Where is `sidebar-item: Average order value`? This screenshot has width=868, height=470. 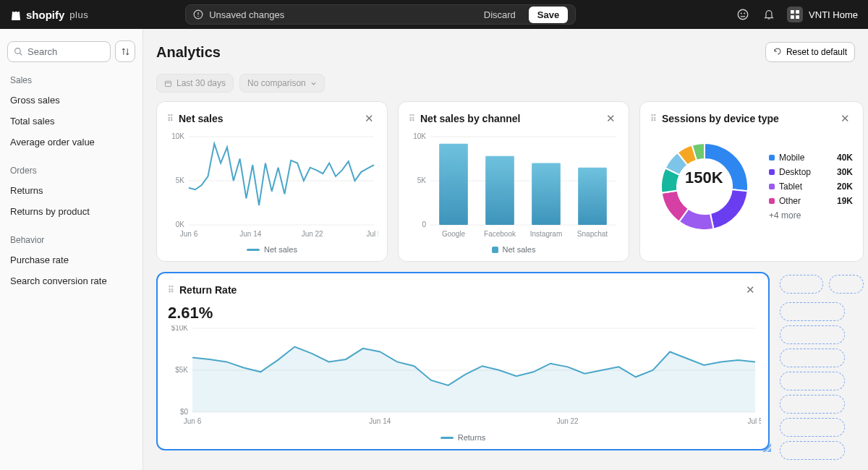 sidebar-item: Average order value is located at coordinates (71, 142).